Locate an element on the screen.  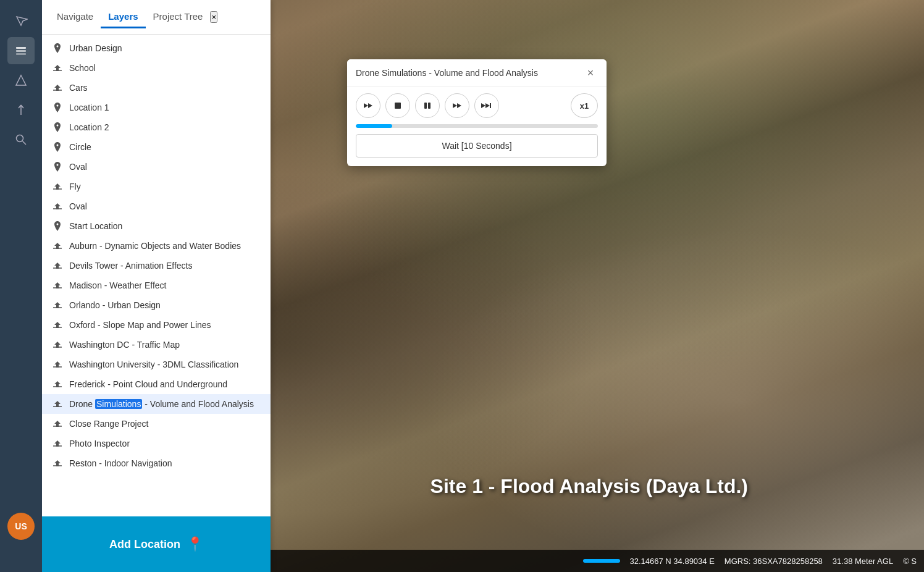
layer-item-frederick: Frederick - Point Cloud and Underground is located at coordinates (156, 384).